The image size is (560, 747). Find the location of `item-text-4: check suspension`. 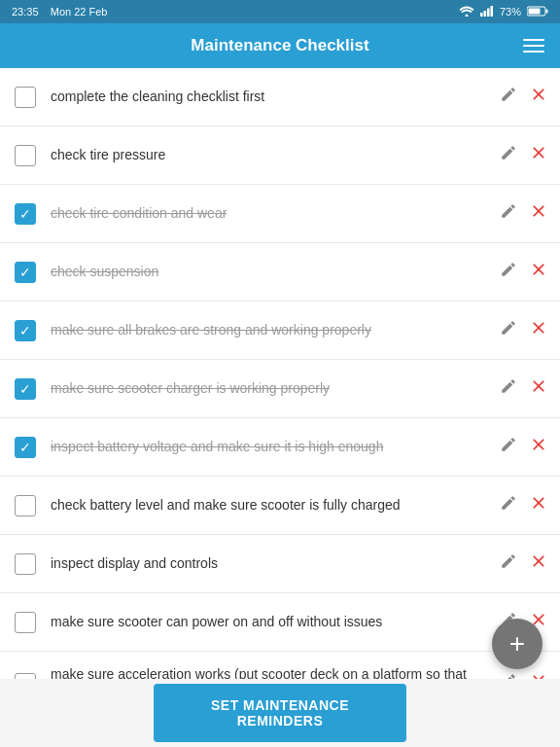

item-text-4: check suspension is located at coordinates (270, 272).